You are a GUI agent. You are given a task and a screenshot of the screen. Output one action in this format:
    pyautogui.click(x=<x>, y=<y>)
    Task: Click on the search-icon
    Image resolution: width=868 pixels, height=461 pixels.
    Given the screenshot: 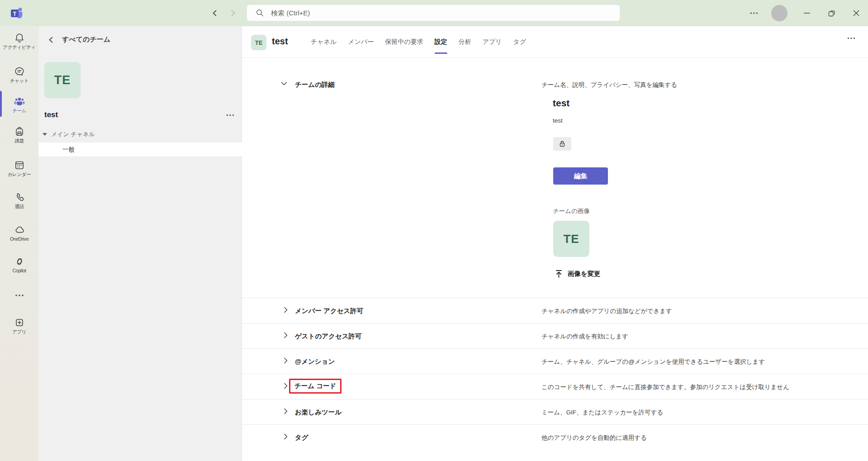 What is the action you would take?
    pyautogui.click(x=260, y=13)
    